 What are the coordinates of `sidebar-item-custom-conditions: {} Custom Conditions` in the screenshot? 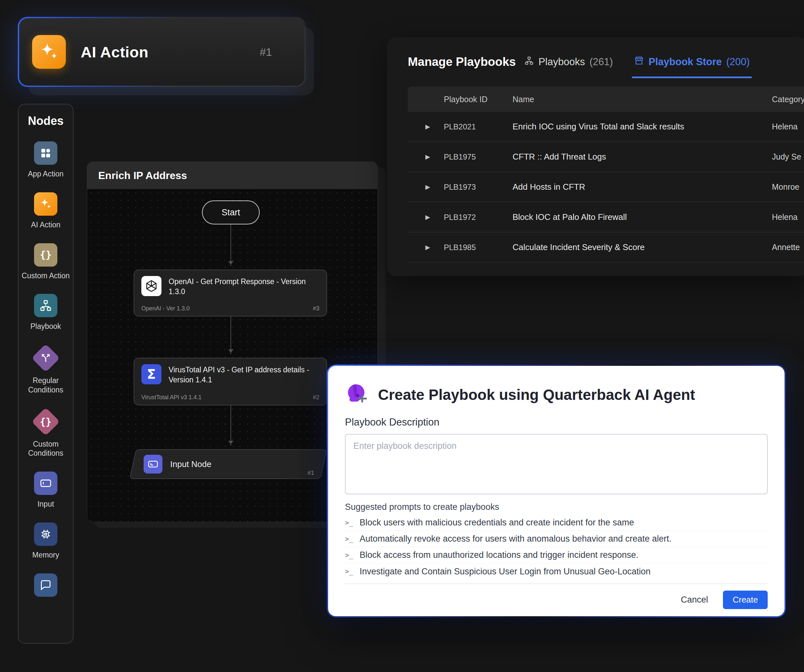 It's located at (46, 433).